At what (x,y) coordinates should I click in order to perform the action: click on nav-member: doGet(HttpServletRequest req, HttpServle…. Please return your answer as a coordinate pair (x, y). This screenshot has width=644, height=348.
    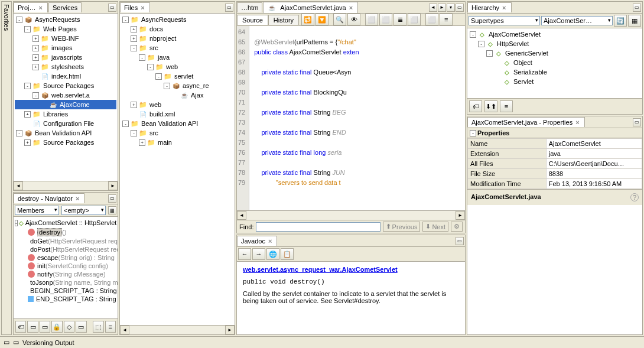
    Looking at the image, I should click on (66, 241).